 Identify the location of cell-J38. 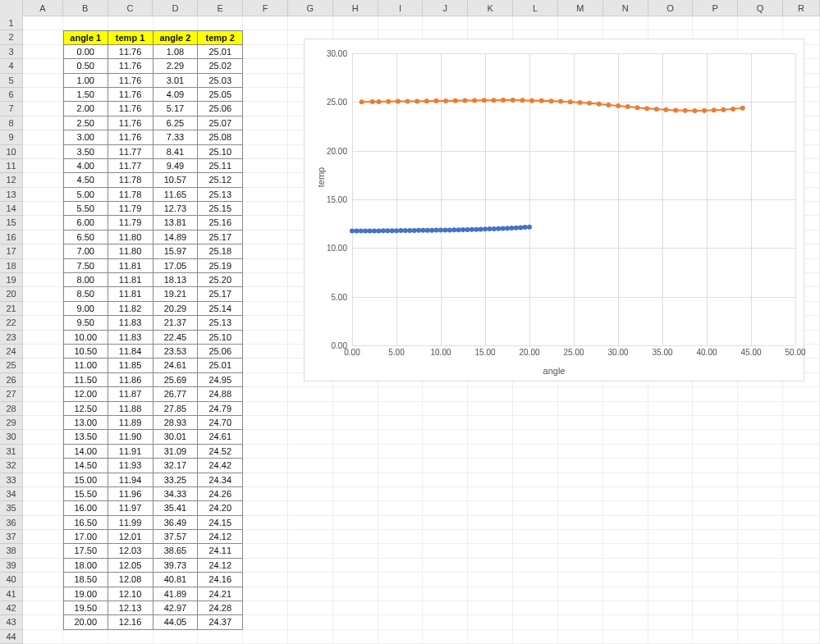
(445, 551).